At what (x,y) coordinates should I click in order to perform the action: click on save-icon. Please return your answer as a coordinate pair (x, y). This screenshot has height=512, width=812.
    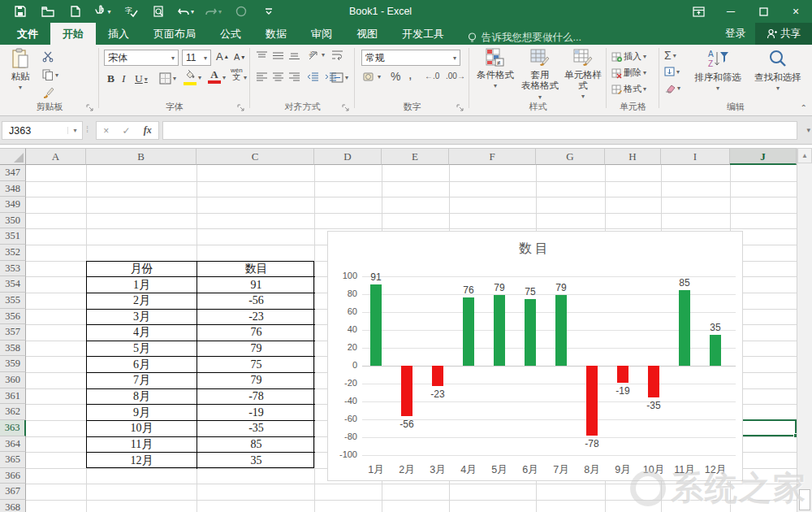
    Looking at the image, I should click on (20, 11).